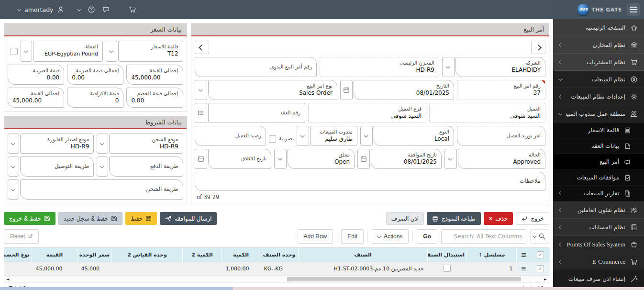 This screenshot has width=644, height=290. Describe the element at coordinates (133, 10) in the screenshot. I see `cart-icon` at that location.